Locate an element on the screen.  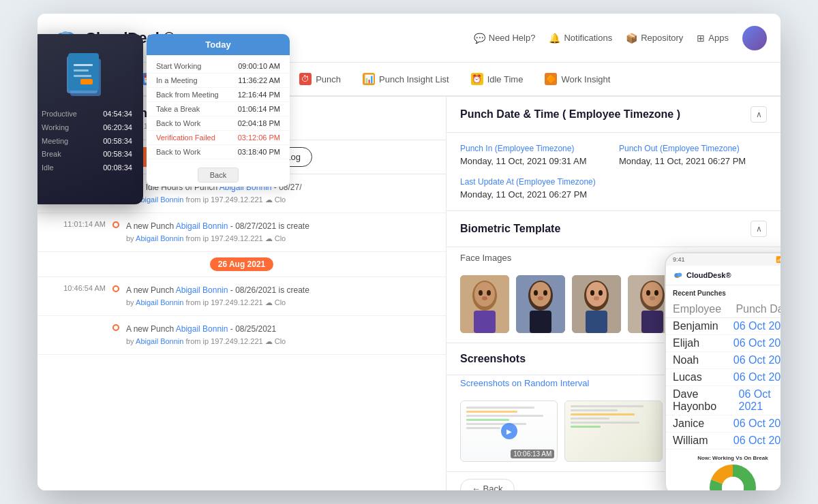
notifications-button: 🔔 Notifications is located at coordinates (581, 38).